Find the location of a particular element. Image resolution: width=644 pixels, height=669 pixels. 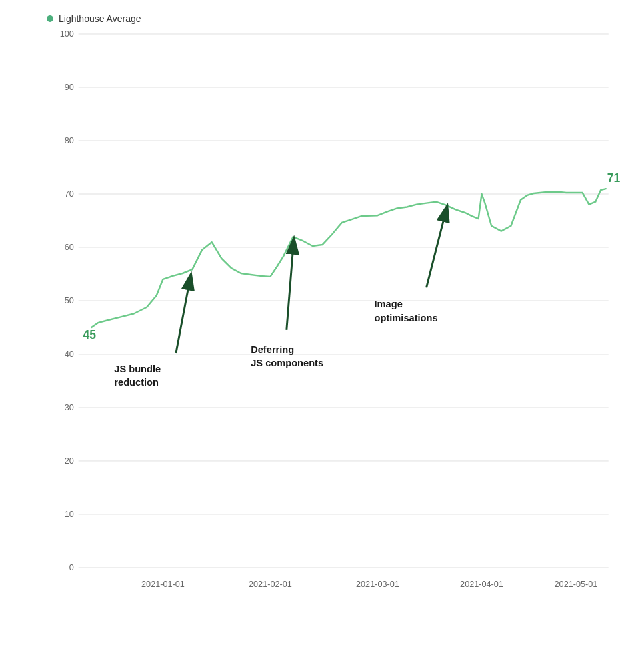

annotation-label-deferring-1: Deferring is located at coordinates (272, 350).